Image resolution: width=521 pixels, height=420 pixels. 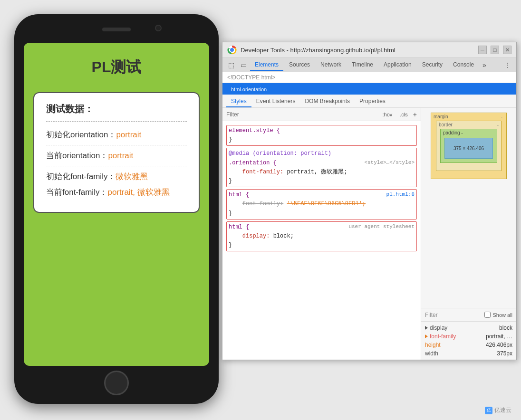 What do you see at coordinates (81, 135) in the screenshot?
I see `label-orientation-init: 初始化orientation：` at bounding box center [81, 135].